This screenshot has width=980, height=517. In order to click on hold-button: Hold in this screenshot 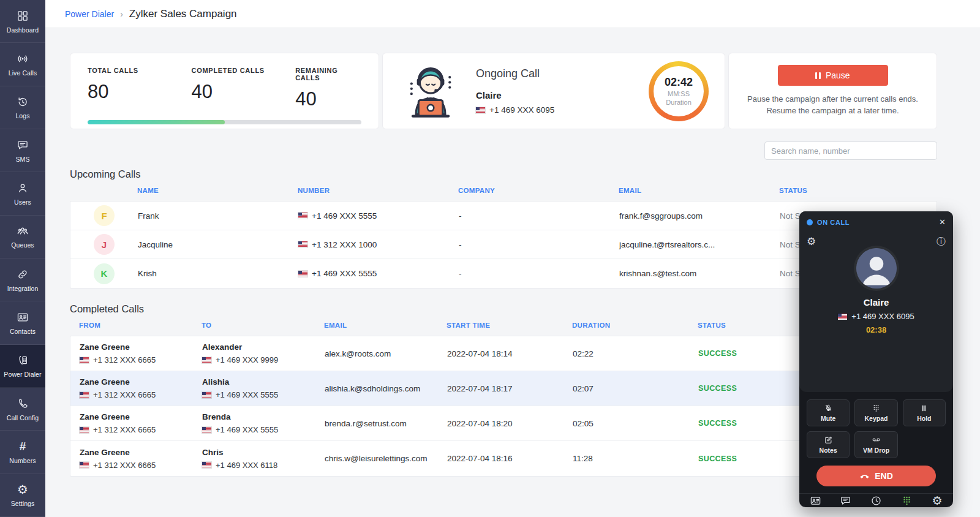, I will do `click(924, 413)`.